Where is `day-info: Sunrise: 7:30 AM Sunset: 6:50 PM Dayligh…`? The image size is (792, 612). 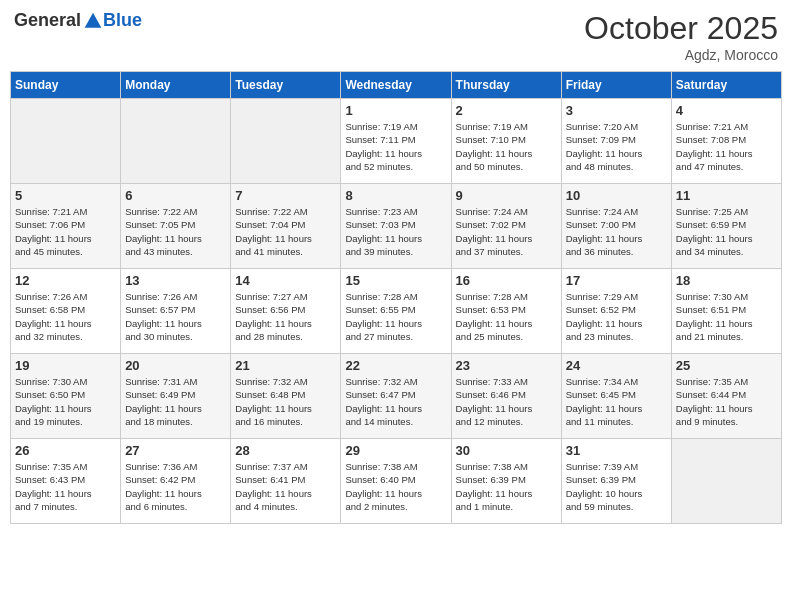 day-info: Sunrise: 7:30 AM Sunset: 6:50 PM Dayligh… is located at coordinates (66, 402).